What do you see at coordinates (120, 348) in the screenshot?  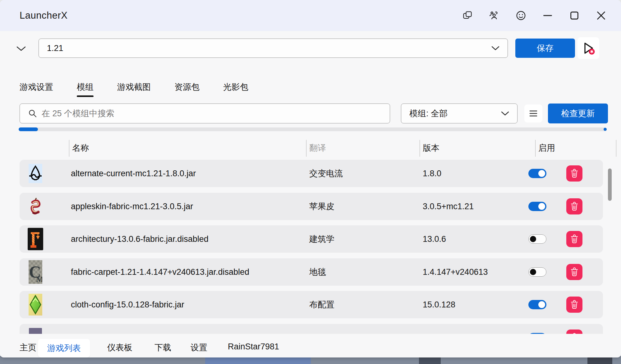 I see `nav-dashboard: 仪表板` at bounding box center [120, 348].